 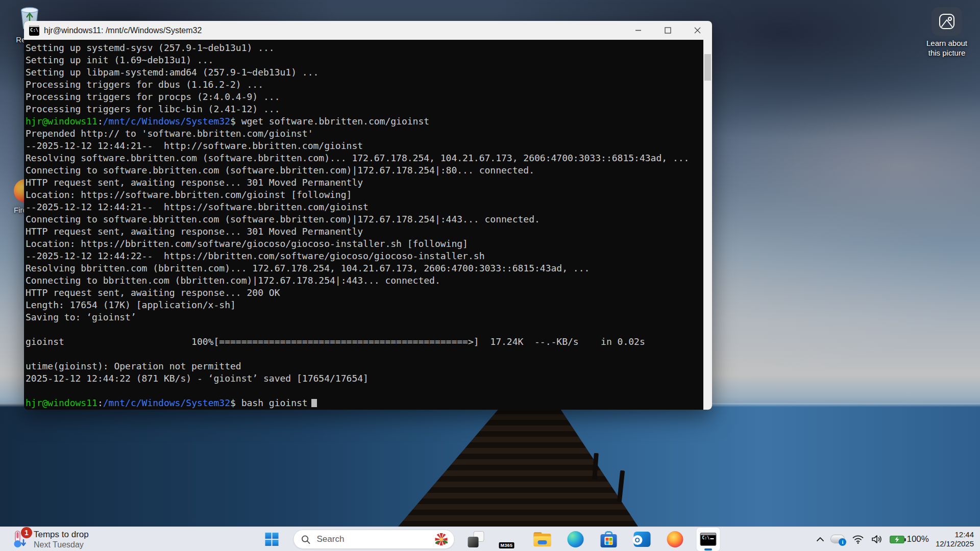 I want to click on wifi-icon, so click(x=858, y=539).